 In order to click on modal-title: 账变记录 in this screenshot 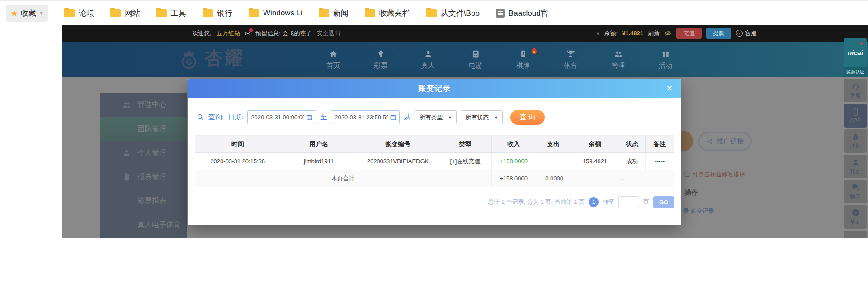, I will do `click(434, 89)`.